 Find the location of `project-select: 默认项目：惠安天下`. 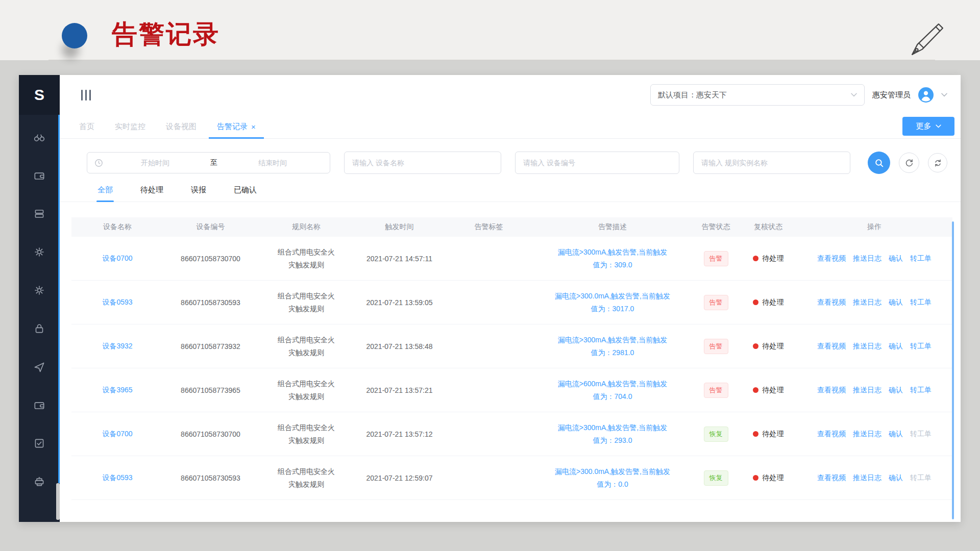

project-select: 默认项目：惠安天下 is located at coordinates (757, 95).